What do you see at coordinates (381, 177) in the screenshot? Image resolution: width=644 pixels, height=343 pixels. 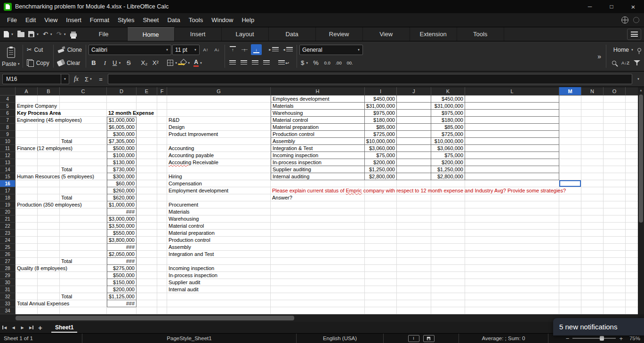 I see `cell-I15: $2,800,000` at bounding box center [381, 177].